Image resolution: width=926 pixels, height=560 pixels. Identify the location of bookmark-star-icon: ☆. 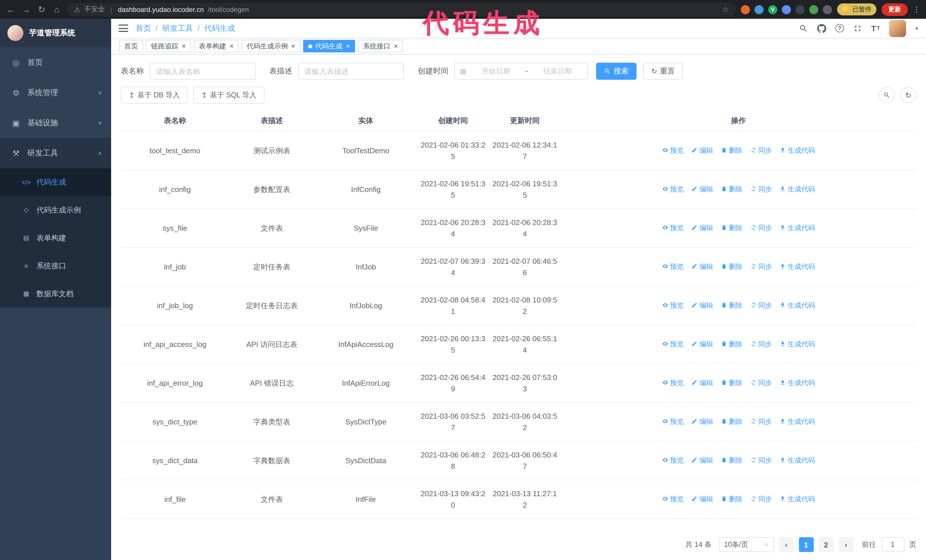
(725, 9).